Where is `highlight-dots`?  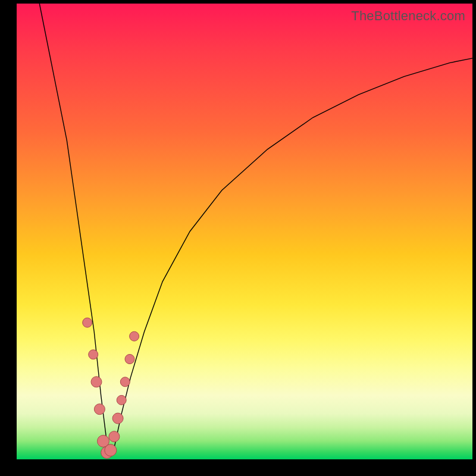 highlight-dots is located at coordinates (111, 388).